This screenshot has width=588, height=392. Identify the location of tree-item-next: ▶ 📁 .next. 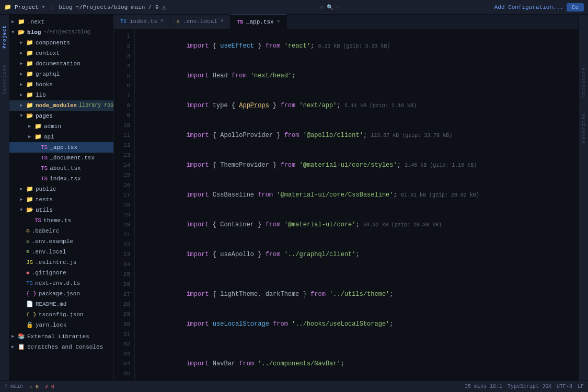
(62, 22).